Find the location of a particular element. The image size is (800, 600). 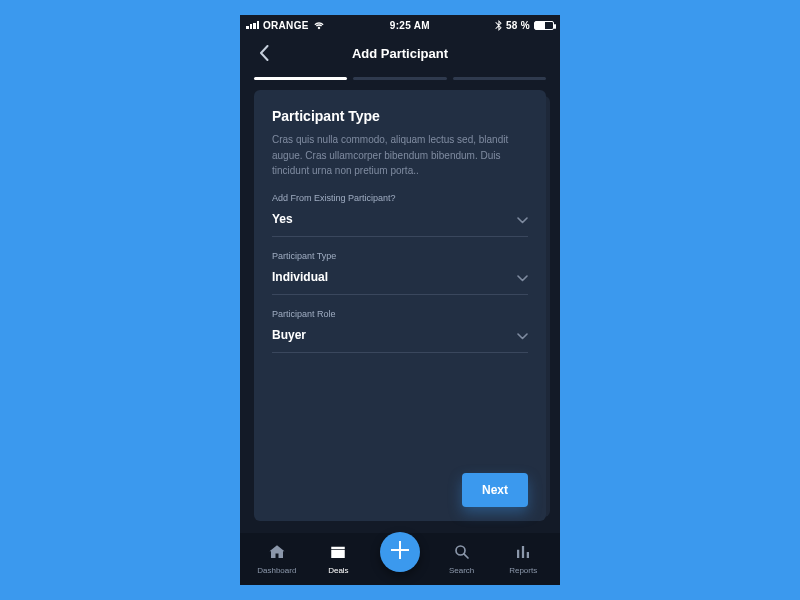

field-type-label: Participant Type is located at coordinates (400, 256).